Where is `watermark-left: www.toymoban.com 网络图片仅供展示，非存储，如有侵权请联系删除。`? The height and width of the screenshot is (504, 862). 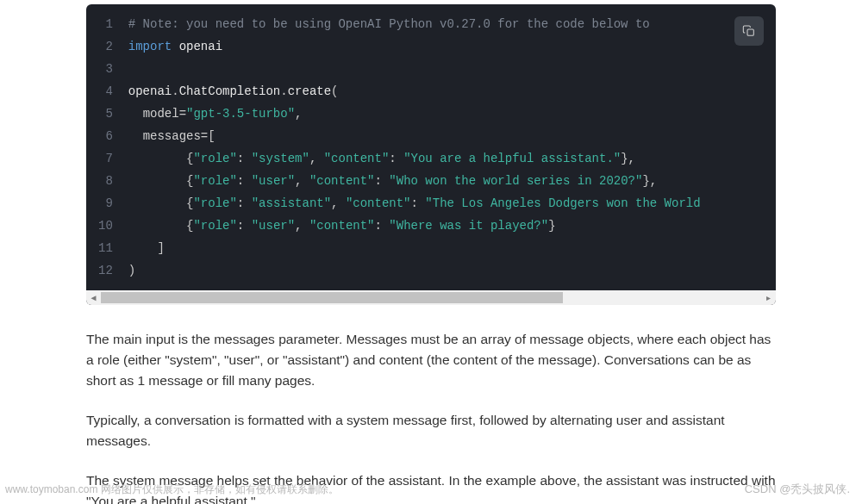 watermark-left: www.toymoban.com 网络图片仅供展示，非存储，如有侵权请联系删除。 is located at coordinates (172, 489).